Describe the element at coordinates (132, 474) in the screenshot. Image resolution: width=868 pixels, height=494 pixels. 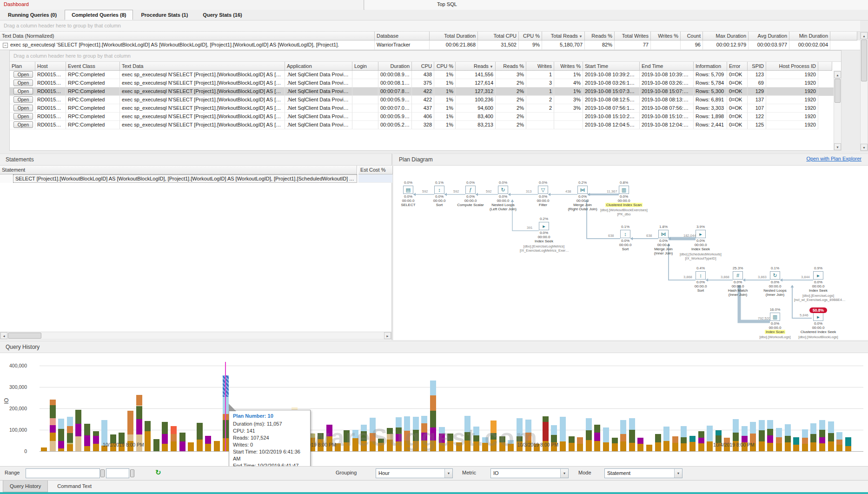
I see `range-slider-handle-right` at that location.